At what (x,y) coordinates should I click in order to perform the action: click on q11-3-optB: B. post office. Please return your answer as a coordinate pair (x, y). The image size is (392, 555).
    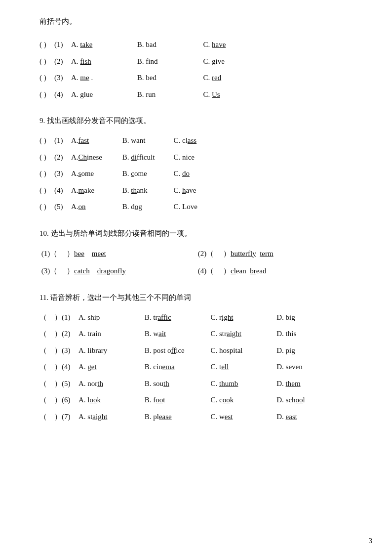
    Looking at the image, I should click on (177, 351).